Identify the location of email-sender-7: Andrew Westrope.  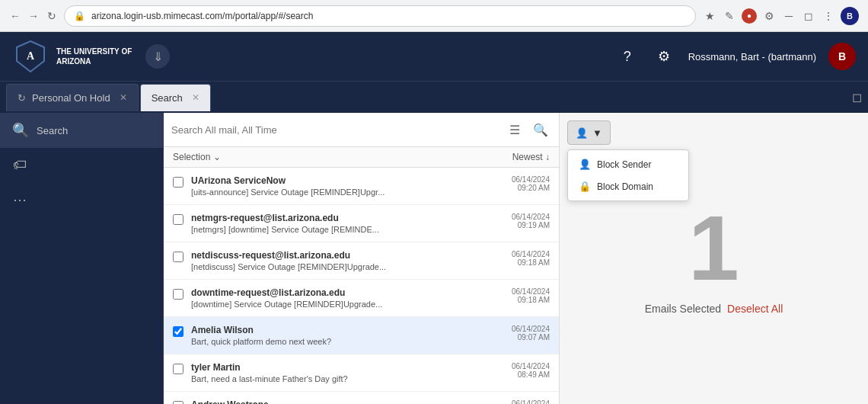
(342, 402).